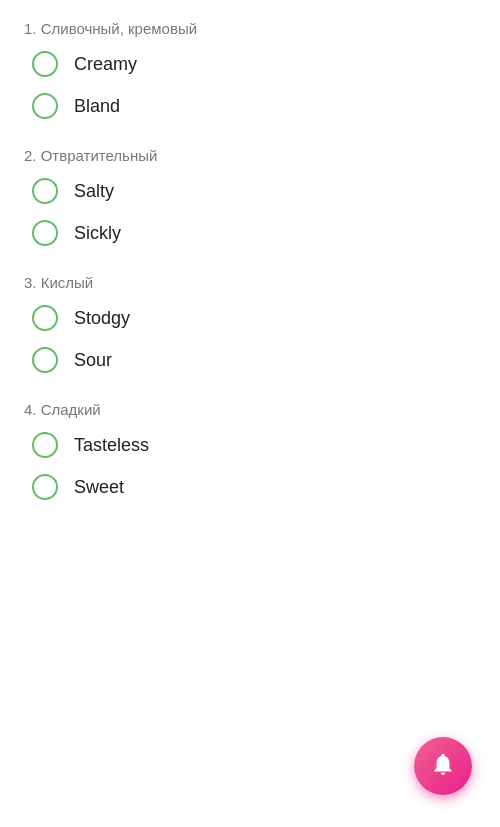 This screenshot has height=827, width=500. I want to click on bell-icon, so click(443, 766).